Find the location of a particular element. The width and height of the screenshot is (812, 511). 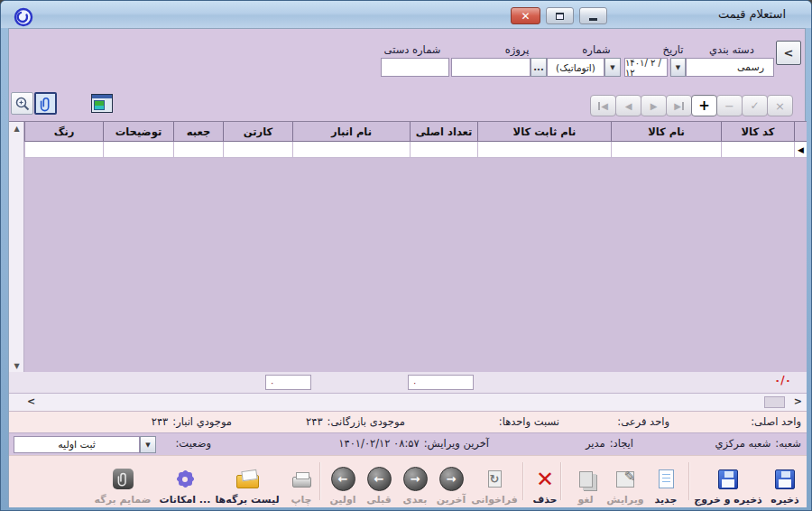

number-dropdown-icon: ▼ is located at coordinates (613, 67).